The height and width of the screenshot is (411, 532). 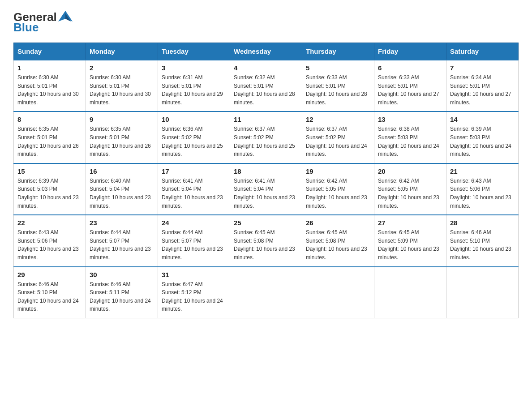 I want to click on day-header-thursday: Thursday, so click(x=339, y=52).